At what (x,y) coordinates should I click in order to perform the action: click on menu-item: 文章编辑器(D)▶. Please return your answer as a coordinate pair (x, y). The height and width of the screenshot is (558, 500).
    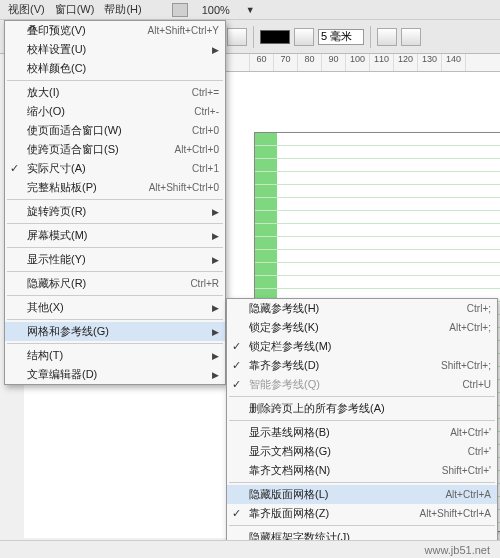
    Looking at the image, I should click on (115, 374).